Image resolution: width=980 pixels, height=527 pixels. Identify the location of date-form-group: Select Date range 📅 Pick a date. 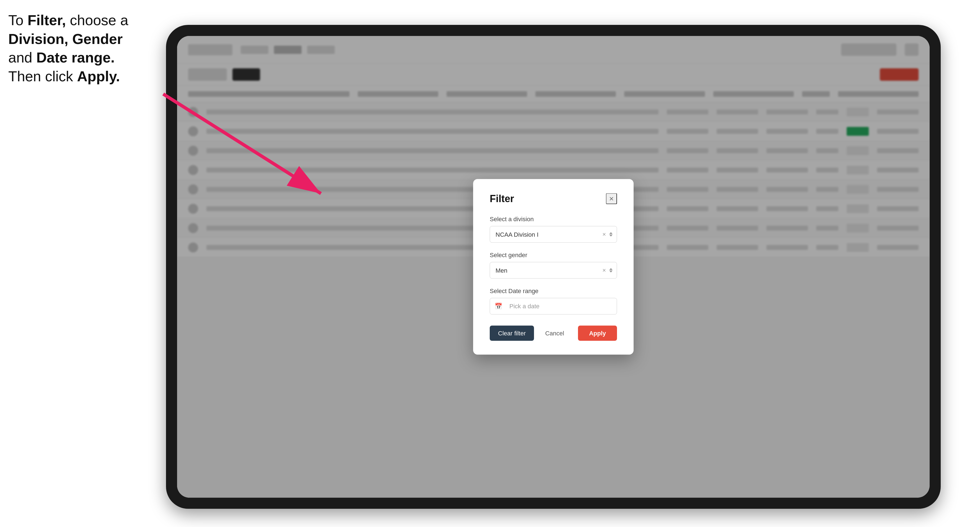
(553, 301).